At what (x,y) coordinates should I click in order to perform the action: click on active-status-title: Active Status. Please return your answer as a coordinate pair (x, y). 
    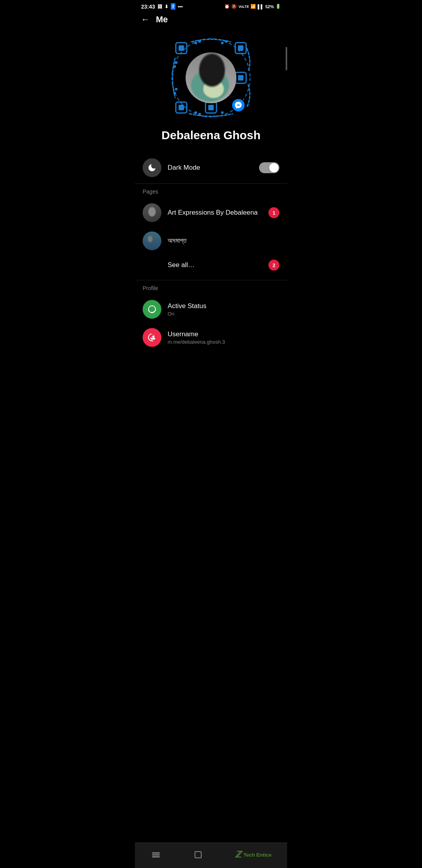
    Looking at the image, I should click on (224, 306).